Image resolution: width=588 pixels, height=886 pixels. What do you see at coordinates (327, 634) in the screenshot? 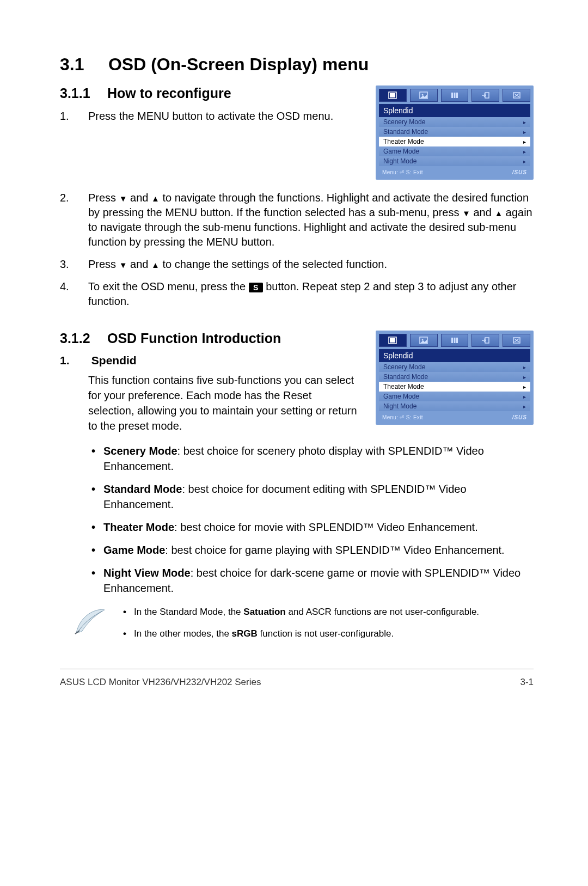
I see `note-item: In the other modes, the sRGB function is…` at bounding box center [327, 634].